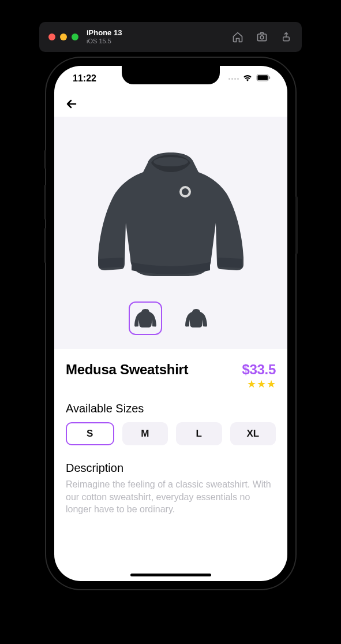 The image size is (341, 644). What do you see at coordinates (253, 434) in the screenshot?
I see `size-option-xl: XL` at bounding box center [253, 434].